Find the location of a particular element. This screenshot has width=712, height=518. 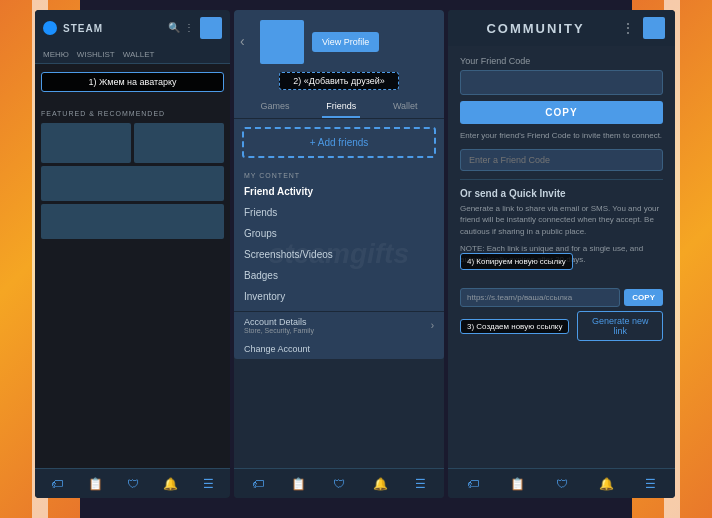

invite-text: Enter your friend's Friend Code to invit… is located at coordinates (562, 136).